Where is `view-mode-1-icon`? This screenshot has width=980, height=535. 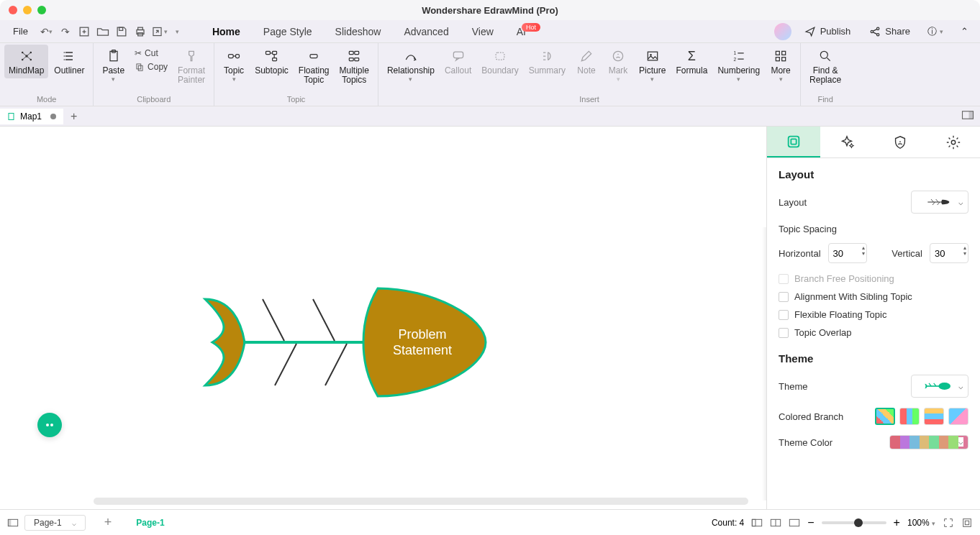 view-mode-1-icon is located at coordinates (757, 523).